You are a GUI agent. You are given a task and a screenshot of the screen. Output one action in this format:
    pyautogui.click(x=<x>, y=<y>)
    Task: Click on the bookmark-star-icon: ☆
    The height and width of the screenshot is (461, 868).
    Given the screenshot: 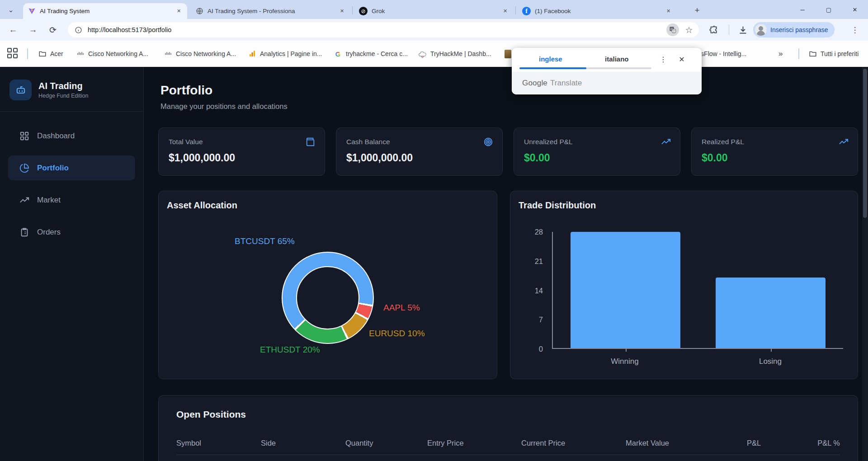 What is the action you would take?
    pyautogui.click(x=689, y=30)
    